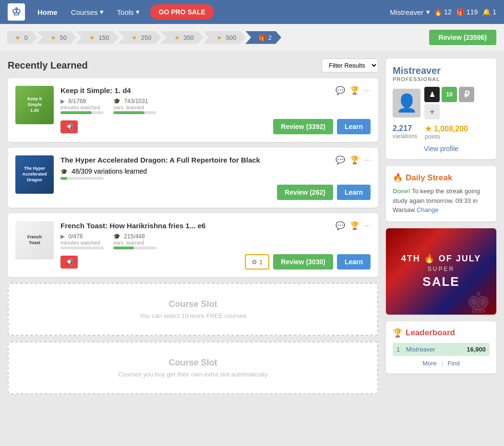  I want to click on variations-label: variations, so click(405, 136).